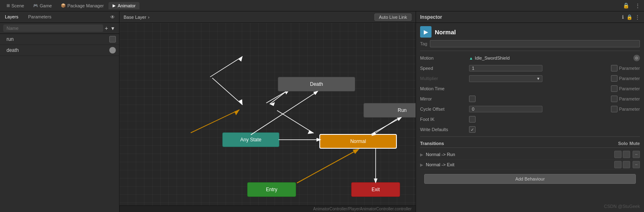 This screenshot has height=212, width=644. Describe the element at coordinates (635, 143) in the screenshot. I see `mute-header-label: Mute` at that location.